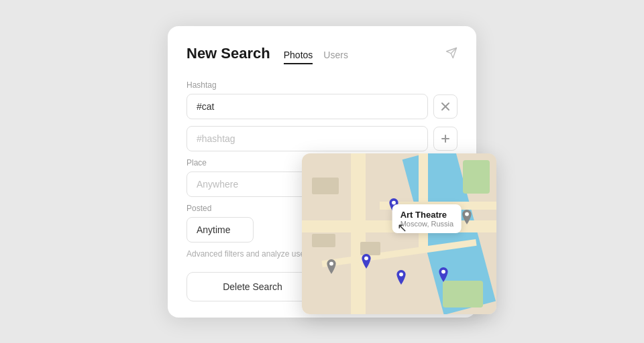 The image size is (644, 343). What do you see at coordinates (445, 107) in the screenshot?
I see `clear-button` at bounding box center [445, 107].